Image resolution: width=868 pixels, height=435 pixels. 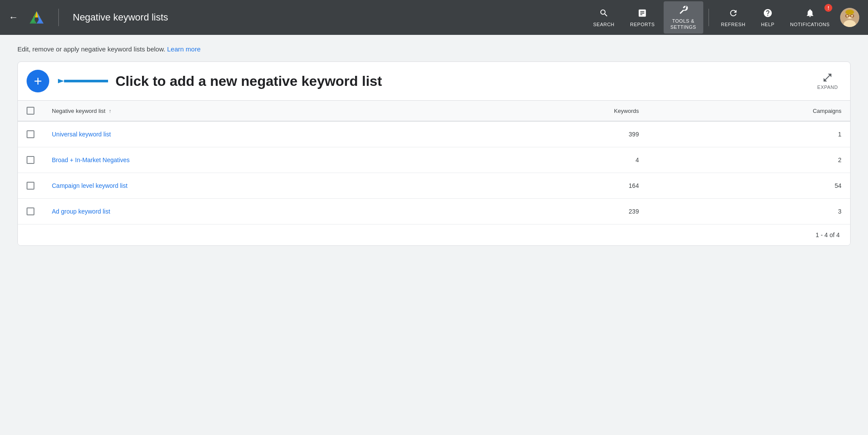 What do you see at coordinates (810, 24) in the screenshot?
I see `notifications-nav-label: NOTIFICATIONS` at bounding box center [810, 24].